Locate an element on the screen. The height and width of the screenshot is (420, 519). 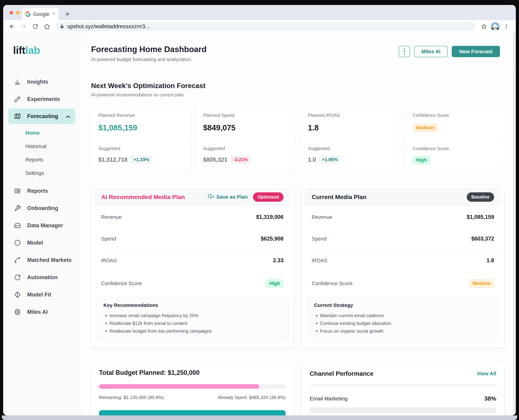
logo-part-lift: lift is located at coordinates (19, 50).